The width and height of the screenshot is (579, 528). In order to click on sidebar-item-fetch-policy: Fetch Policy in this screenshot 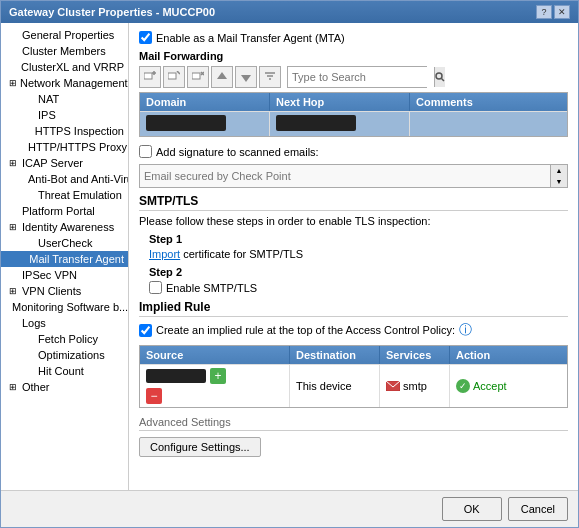, I will do `click(64, 339)`.